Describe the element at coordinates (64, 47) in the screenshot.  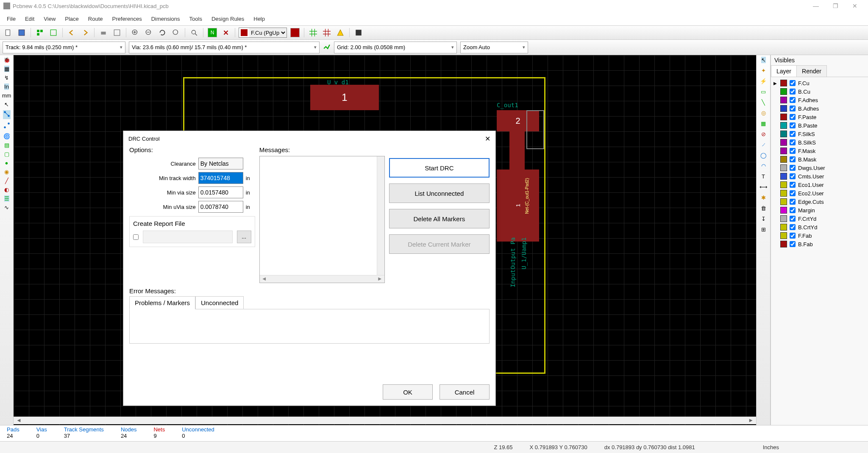
I see `track-width-dropdown: Track: 9.84 mils (0.250 mm) *` at that location.